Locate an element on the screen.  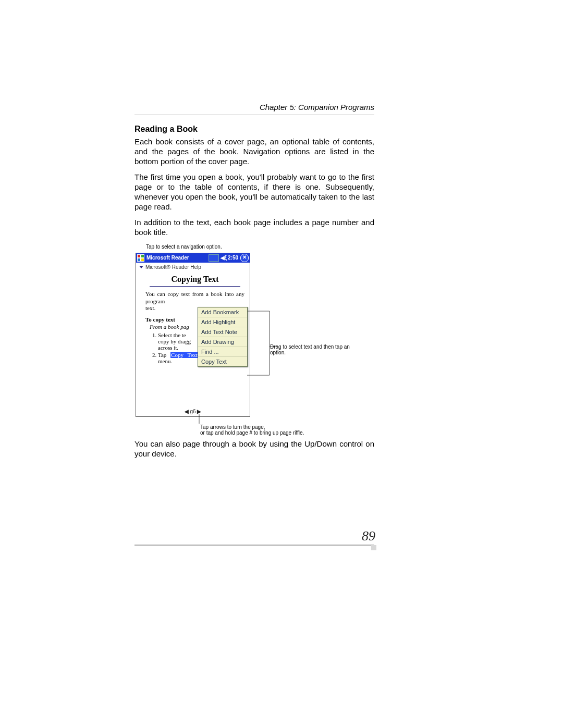
figure-reader-screenshot: Microsoft Reader ◀ξ 2:50 ✕ Microsoft® Re… is located at coordinates (254, 341).